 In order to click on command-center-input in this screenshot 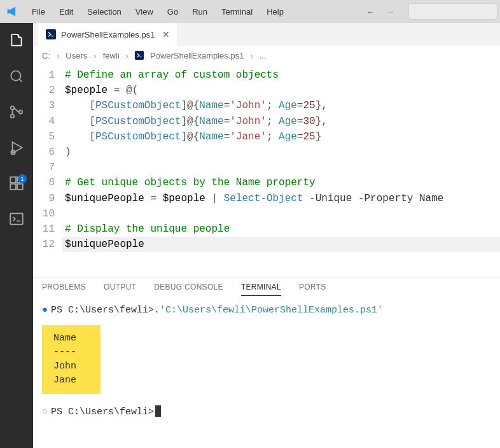, I will do `click(453, 11)`.